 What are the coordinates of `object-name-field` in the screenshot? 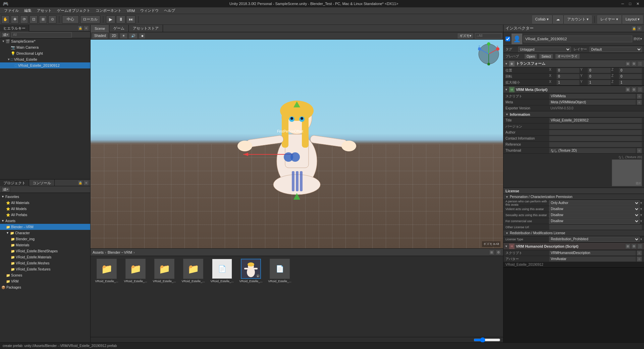 It's located at (578, 39).